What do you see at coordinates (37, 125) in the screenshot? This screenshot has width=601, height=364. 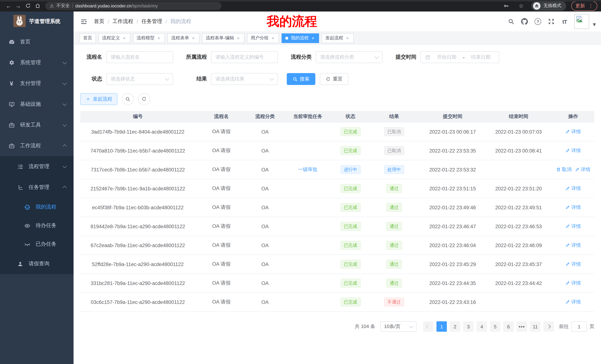 I see `sidebar-item-dev-tools: 研发工具` at bounding box center [37, 125].